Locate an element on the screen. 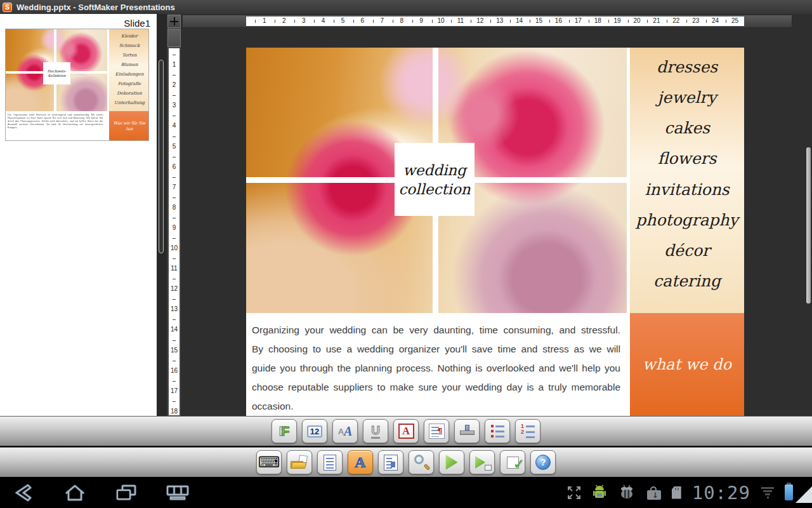 This screenshot has height=508, width=812. tab-stop-base is located at coordinates (467, 433).